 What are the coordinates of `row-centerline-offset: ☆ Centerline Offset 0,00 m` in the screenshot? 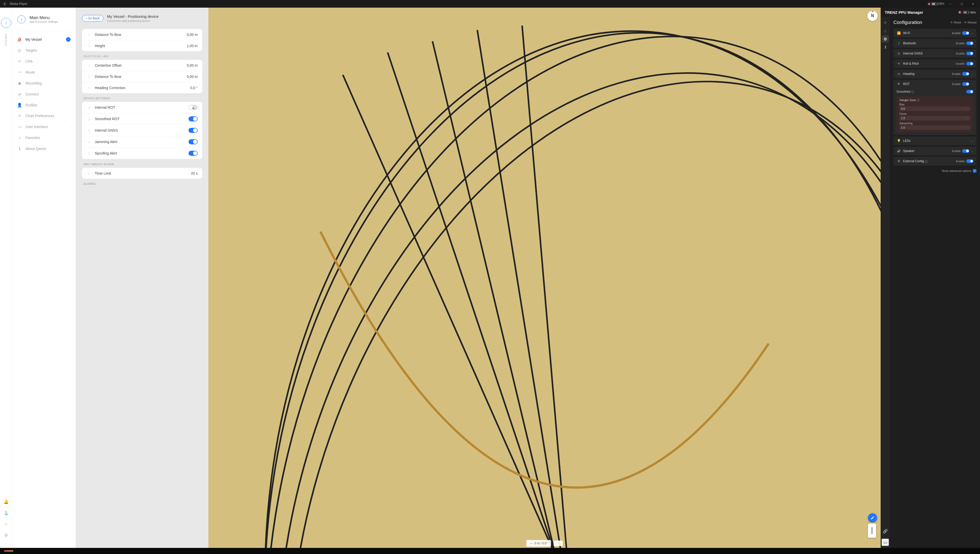 It's located at (142, 65).